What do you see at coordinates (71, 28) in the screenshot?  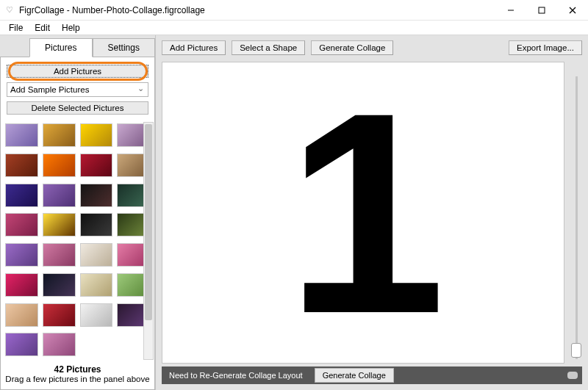 I see `menu-help: Help` at bounding box center [71, 28].